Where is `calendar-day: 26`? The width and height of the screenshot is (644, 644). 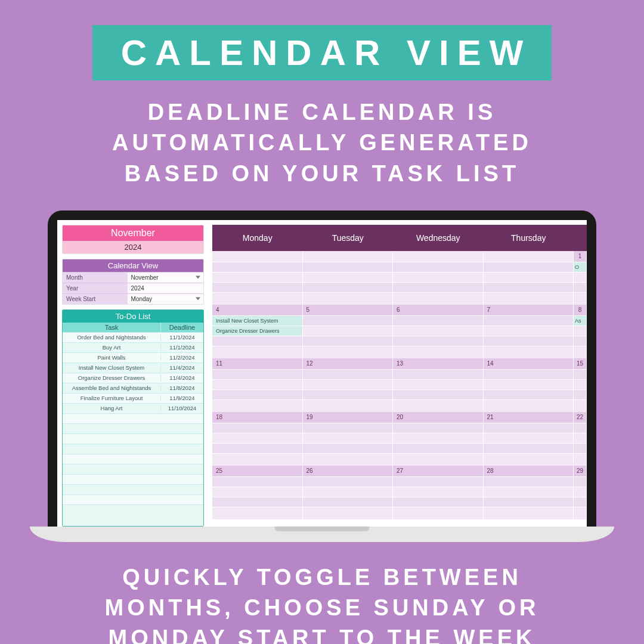 calendar-day: 26 is located at coordinates (348, 493).